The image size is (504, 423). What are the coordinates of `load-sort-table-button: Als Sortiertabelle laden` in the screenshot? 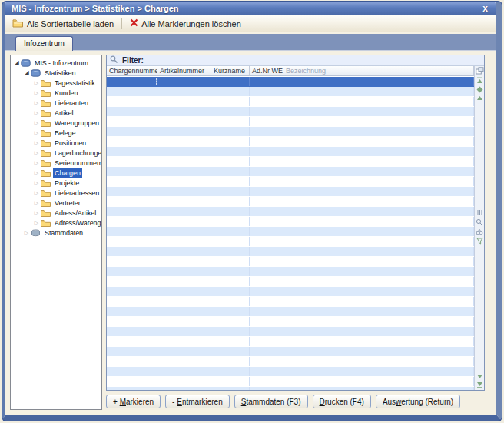 It's located at (63, 24).